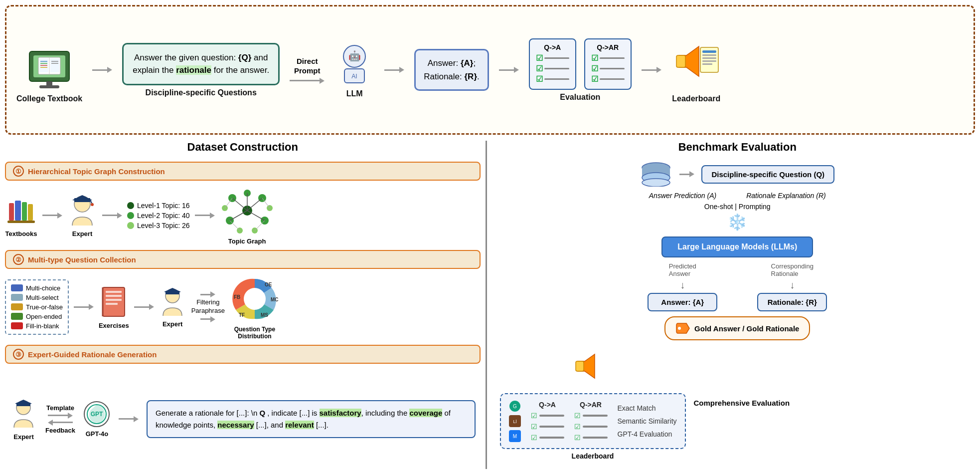 The image size is (980, 474). What do you see at coordinates (515, 406) in the screenshot?
I see `chatgpt-logo: G` at bounding box center [515, 406].